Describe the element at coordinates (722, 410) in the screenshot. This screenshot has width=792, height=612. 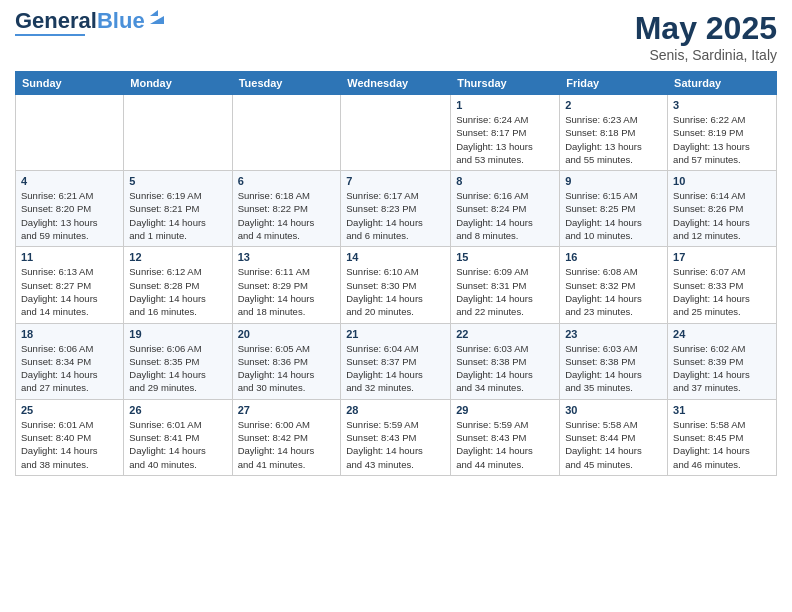
I see `day-number: 31` at that location.